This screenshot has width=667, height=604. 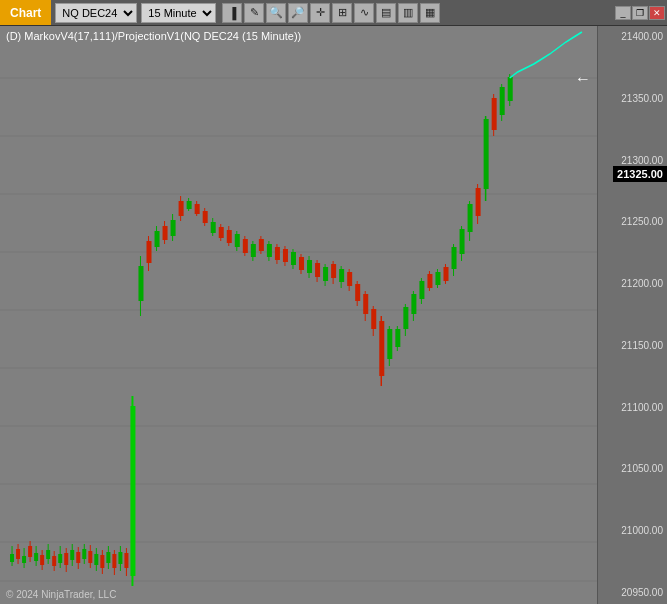 I want to click on strategy-icon: ▤, so click(x=386, y=13).